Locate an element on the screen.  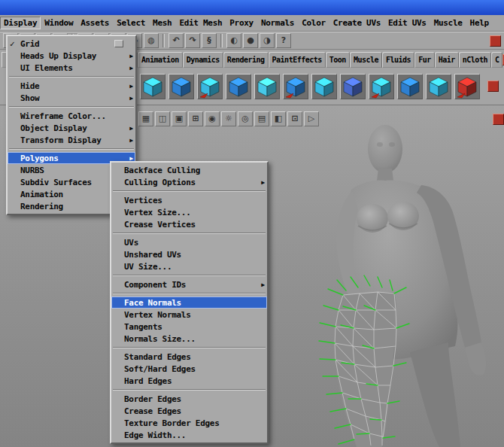
film-gate-icon: ▤ is located at coordinates (262, 119).